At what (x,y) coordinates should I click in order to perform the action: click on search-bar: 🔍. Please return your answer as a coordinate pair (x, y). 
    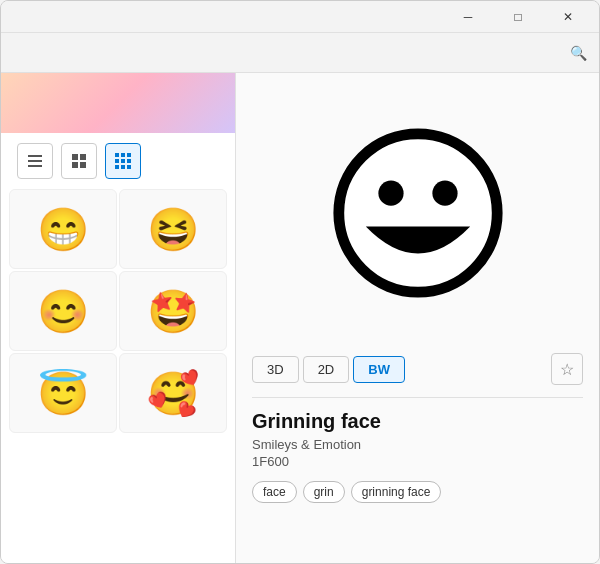
    Looking at the image, I should click on (300, 53).